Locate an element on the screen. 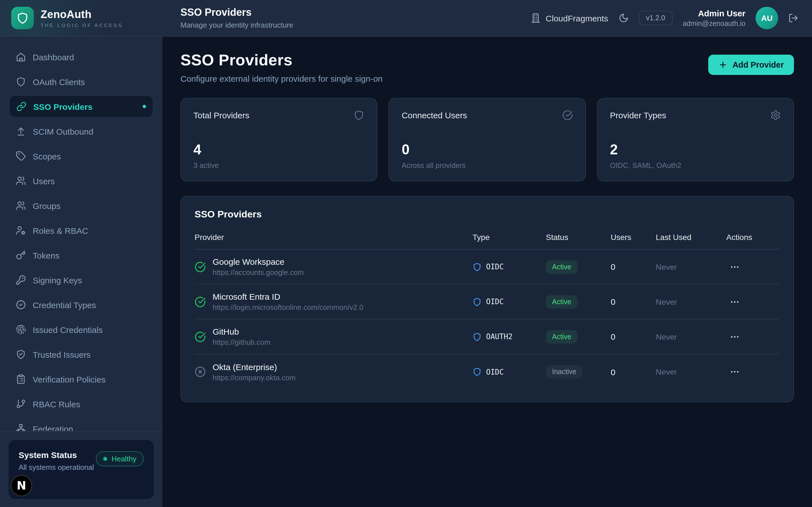  provider-name: Microsoft Entra ID is located at coordinates (288, 296).